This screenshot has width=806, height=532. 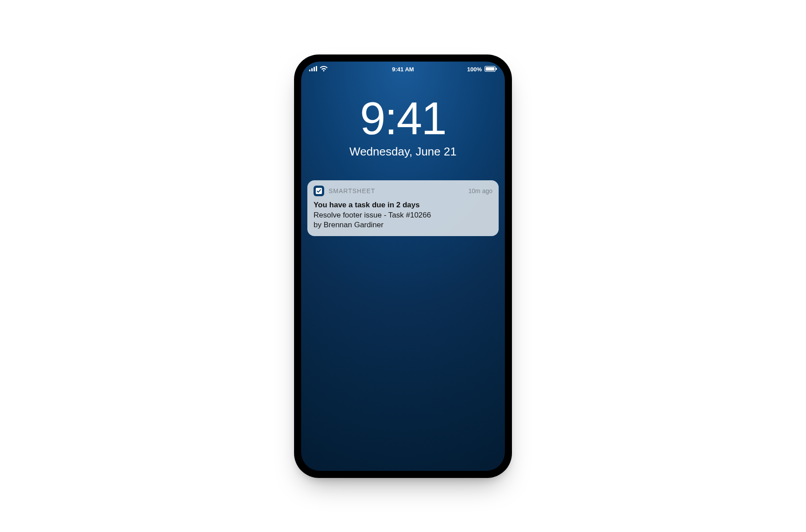 What do you see at coordinates (403, 70) in the screenshot?
I see `status-bar: 9:41 AM 100%` at bounding box center [403, 70].